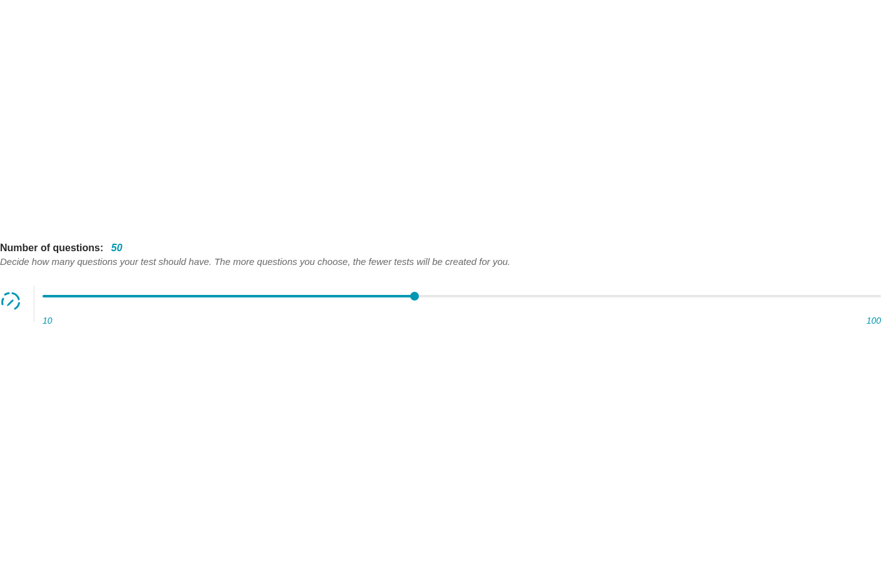 This screenshot has width=881, height=588. I want to click on questions-description: Decide how many questions your test shou…, so click(440, 261).